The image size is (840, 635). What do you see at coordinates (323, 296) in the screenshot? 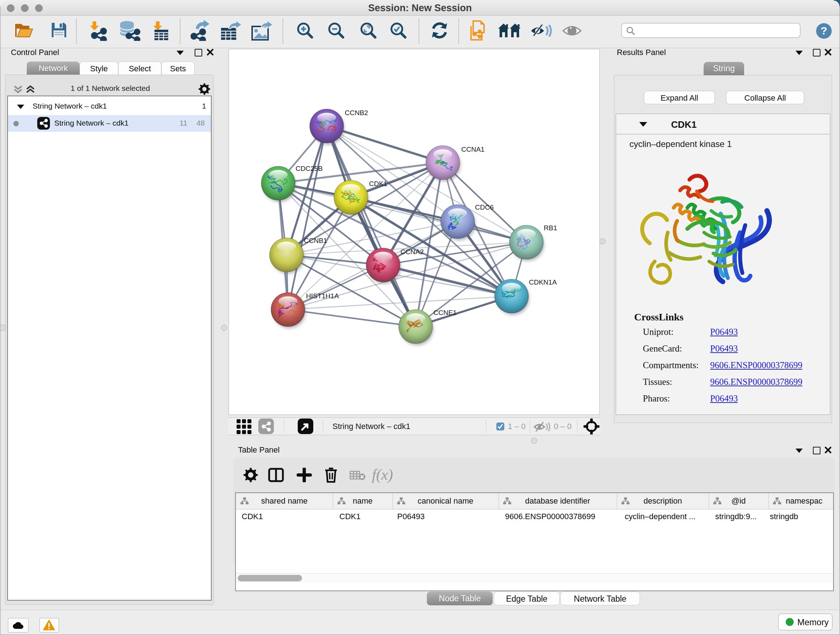
I see `svg-text: HIST1H1A` at bounding box center [323, 296].